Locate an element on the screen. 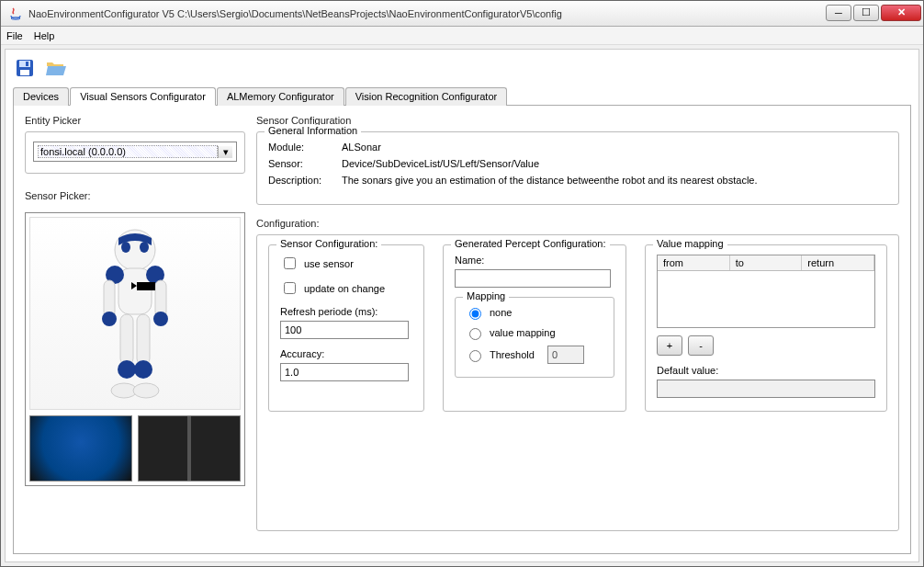  accuracy-label: Accuracy: is located at coordinates (346, 354).